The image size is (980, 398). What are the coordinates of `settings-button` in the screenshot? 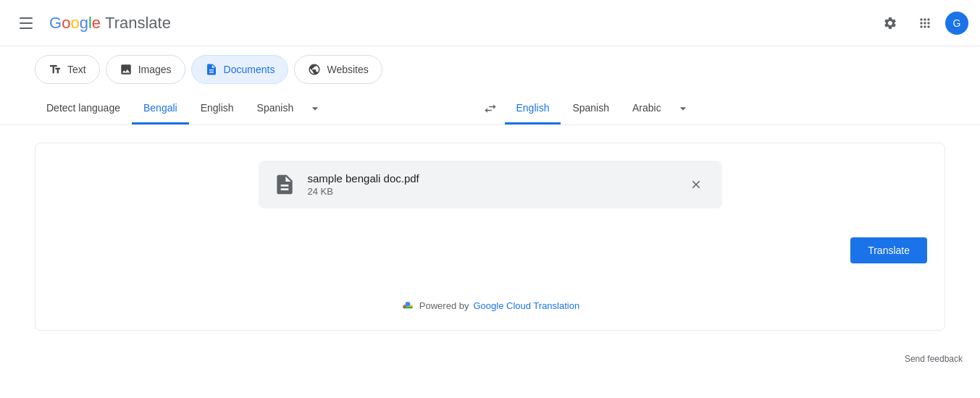 It's located at (890, 23).